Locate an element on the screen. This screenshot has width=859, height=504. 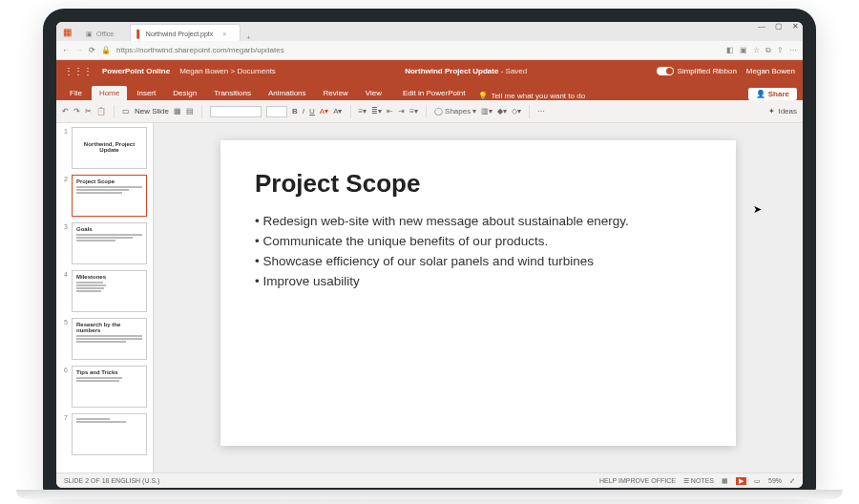
menu-view: View is located at coordinates (374, 94).